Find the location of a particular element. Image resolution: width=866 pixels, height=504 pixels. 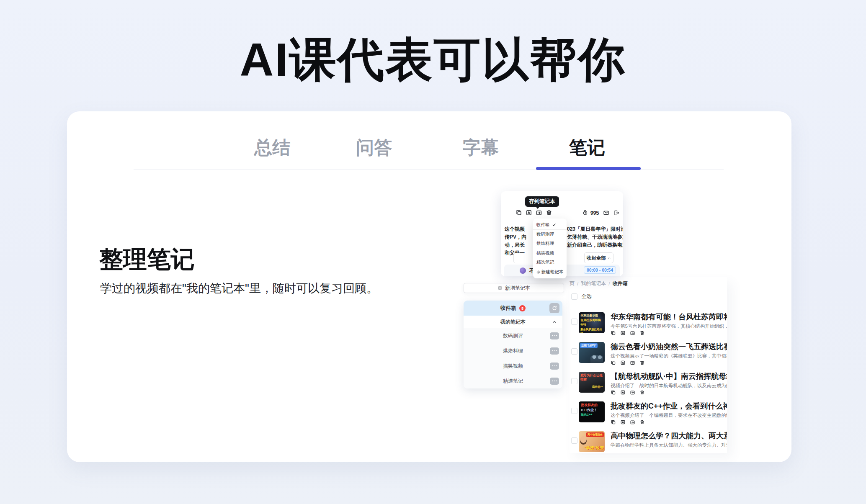

note-list-item: 航母为什么让他指挥 南云忠一 【航母机动舰队·中】南云指挥航母靠能力 视频介绍了… is located at coordinates (648, 386).